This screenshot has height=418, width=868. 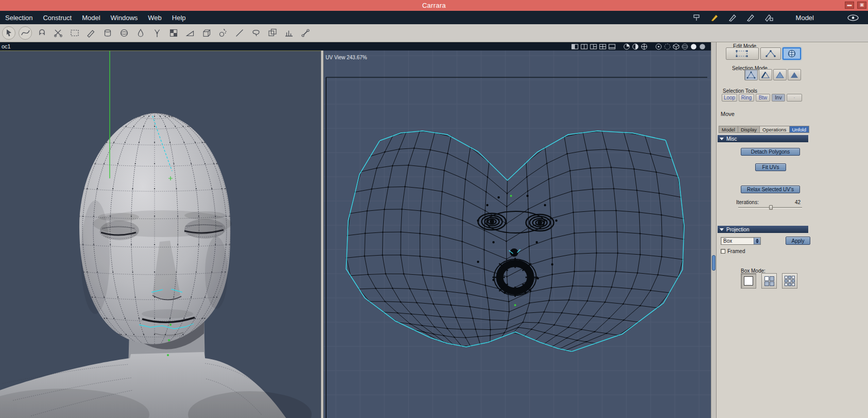 What do you see at coordinates (771, 167) in the screenshot?
I see `fit-uvs-button: Fit UVs` at bounding box center [771, 167].